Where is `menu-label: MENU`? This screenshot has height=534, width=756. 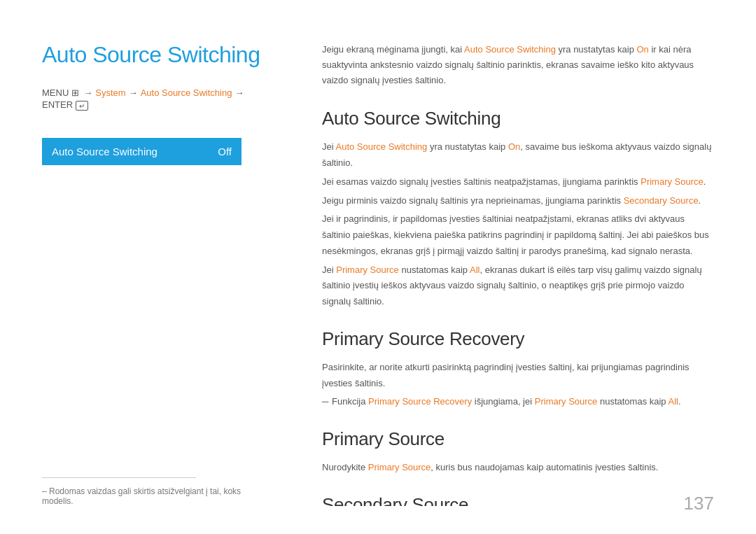 menu-label: MENU is located at coordinates (55, 92).